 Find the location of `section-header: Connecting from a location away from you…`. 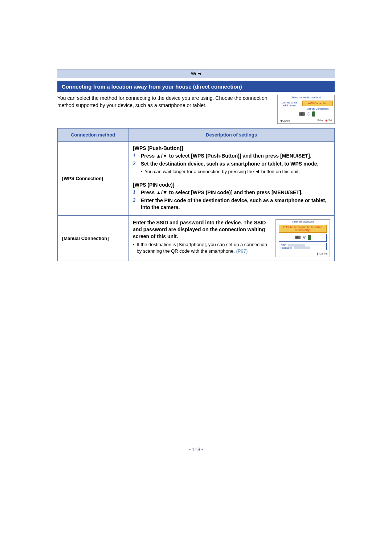

section-header: Connecting from a location away from you… is located at coordinates (196, 86).